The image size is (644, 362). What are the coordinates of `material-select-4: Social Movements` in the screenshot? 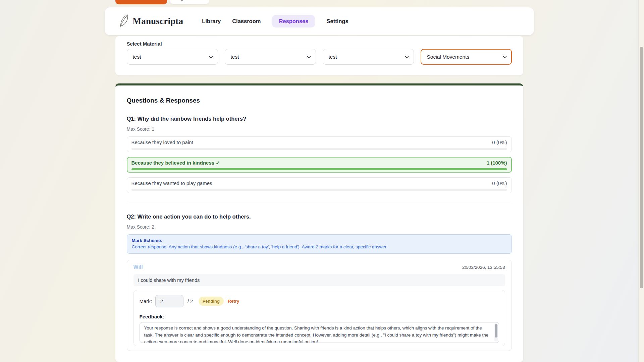 It's located at (466, 57).